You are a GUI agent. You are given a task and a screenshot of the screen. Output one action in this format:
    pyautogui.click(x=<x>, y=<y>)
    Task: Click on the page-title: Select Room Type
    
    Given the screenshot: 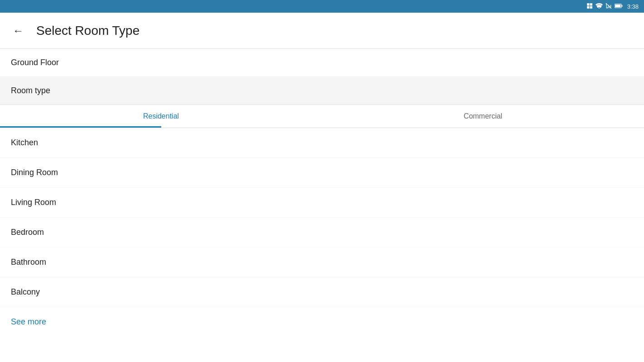 What is the action you would take?
    pyautogui.click(x=88, y=31)
    